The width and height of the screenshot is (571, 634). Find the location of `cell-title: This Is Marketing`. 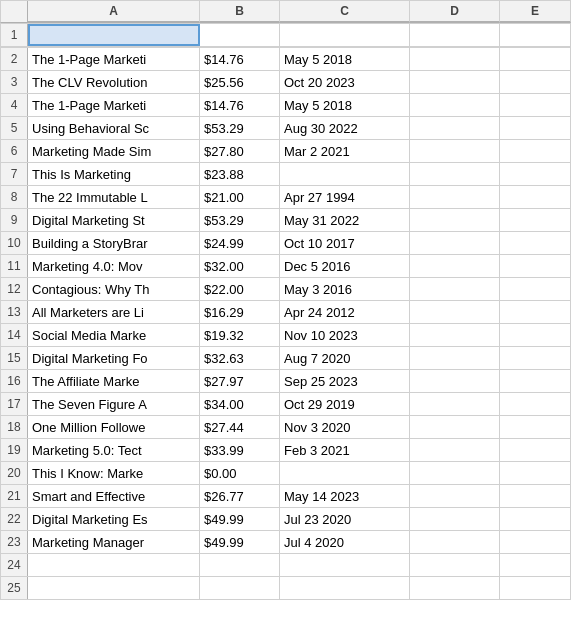

cell-title: This Is Marketing is located at coordinates (114, 174).